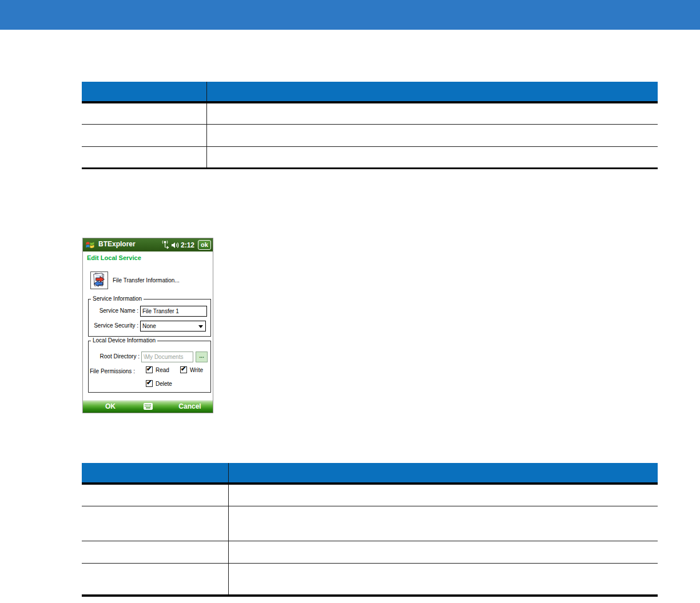  What do you see at coordinates (167, 357) in the screenshot?
I see `root-directory-input: \My Documents` at bounding box center [167, 357].